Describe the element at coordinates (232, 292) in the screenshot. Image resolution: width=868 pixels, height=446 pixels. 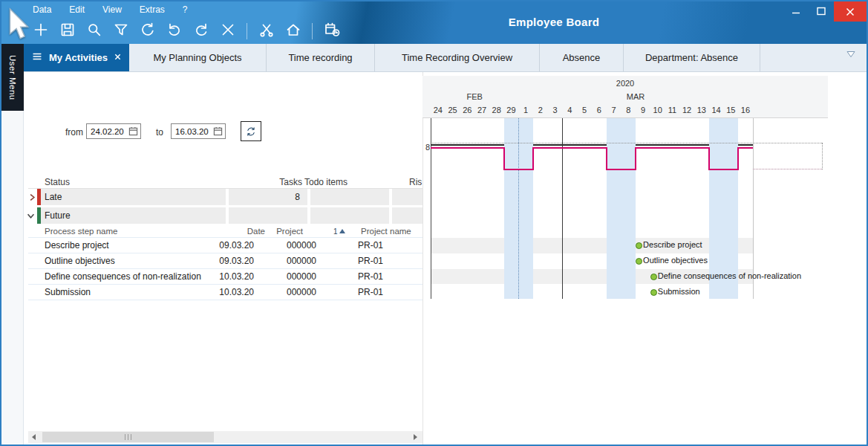
I see `date-cell: 10.03.20` at that location.